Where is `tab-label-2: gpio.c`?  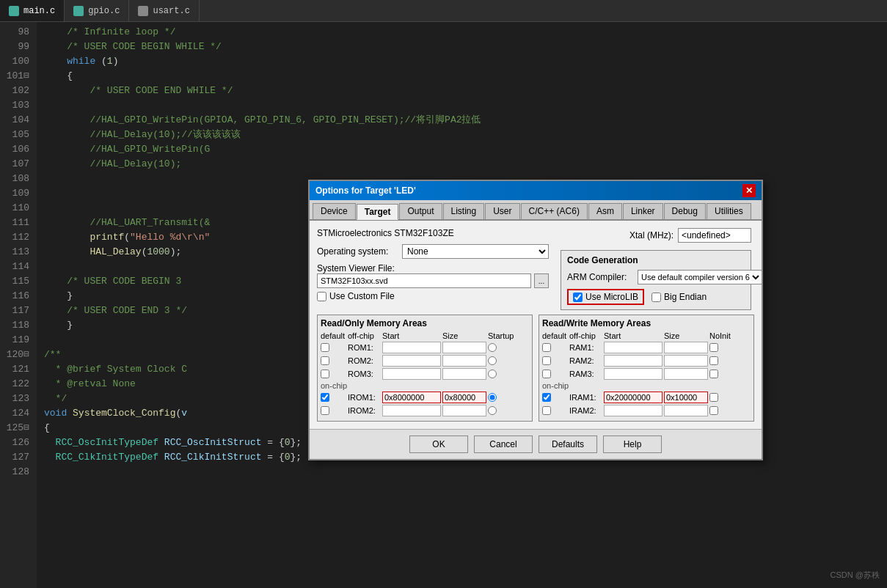 tab-label-2: gpio.c is located at coordinates (104, 11).